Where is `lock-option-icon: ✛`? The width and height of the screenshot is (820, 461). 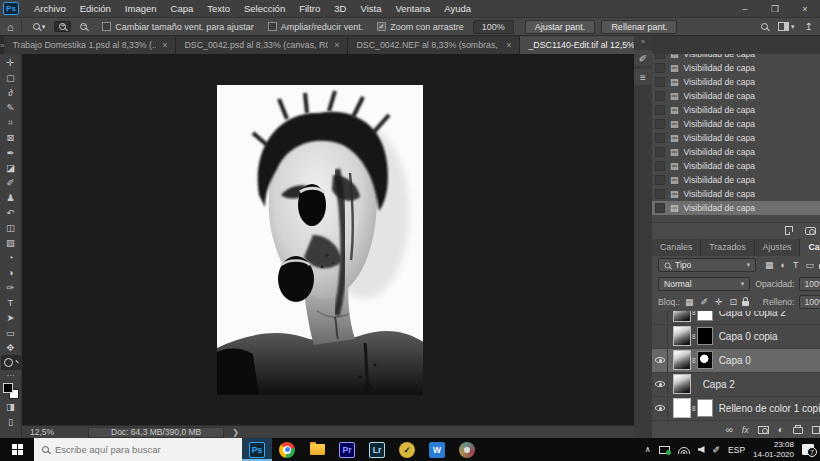
lock-option-icon: ✛ is located at coordinates (719, 302).